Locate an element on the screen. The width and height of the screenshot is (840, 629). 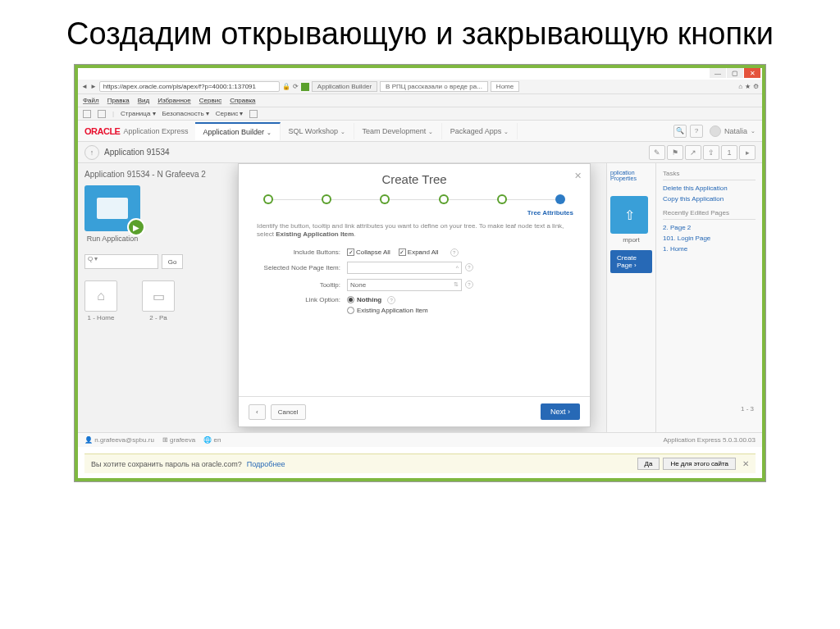
recent-link-3: 1. Home is located at coordinates (709, 249).